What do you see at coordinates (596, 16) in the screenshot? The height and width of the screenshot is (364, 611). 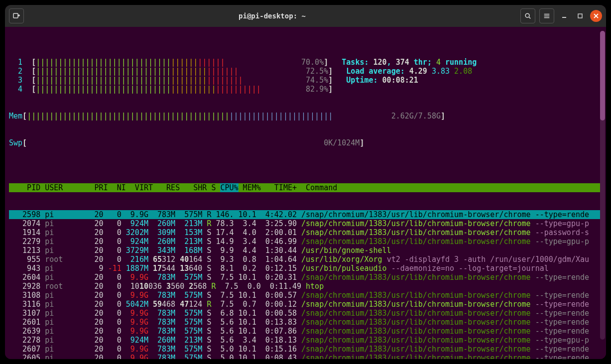 I see `close-button` at bounding box center [596, 16].